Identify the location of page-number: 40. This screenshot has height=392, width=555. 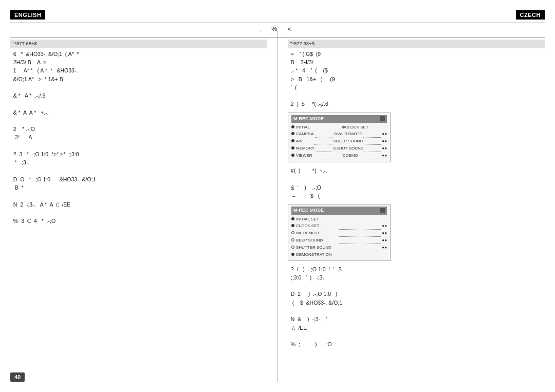
(17, 377).